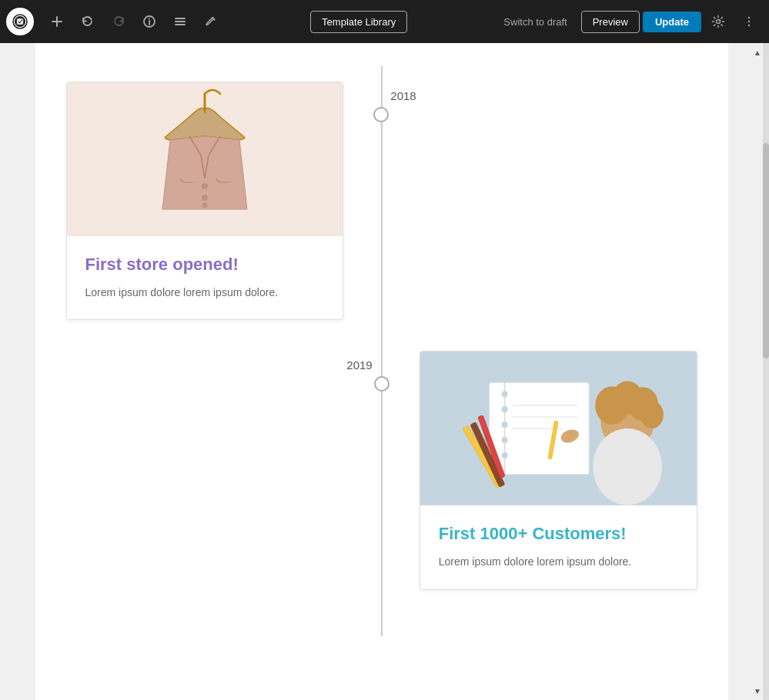  What do you see at coordinates (749, 22) in the screenshot?
I see `more-options-button` at bounding box center [749, 22].